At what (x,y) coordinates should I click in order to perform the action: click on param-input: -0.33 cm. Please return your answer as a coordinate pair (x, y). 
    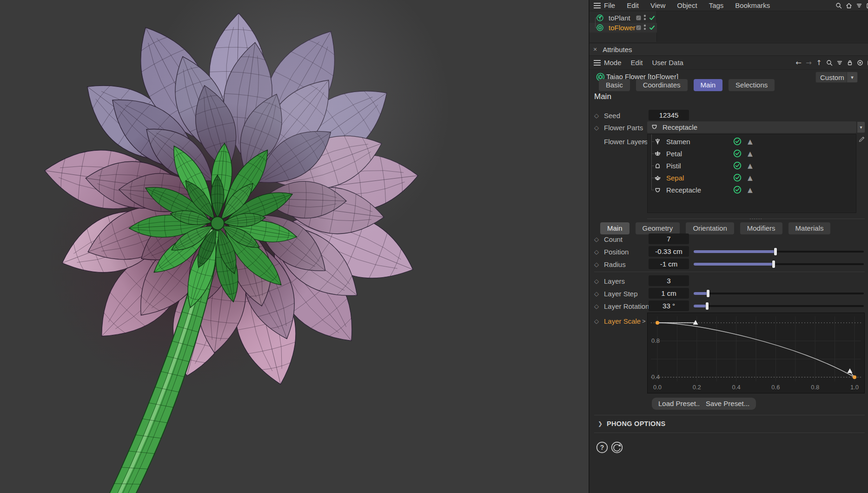
    Looking at the image, I should click on (669, 251).